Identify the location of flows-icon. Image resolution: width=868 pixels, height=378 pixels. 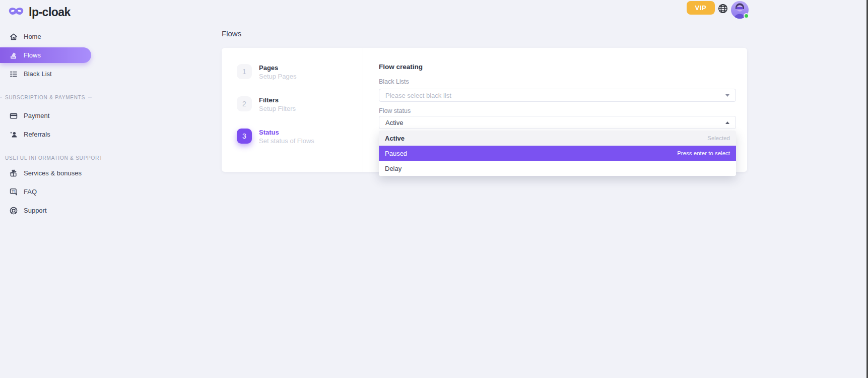
(14, 55).